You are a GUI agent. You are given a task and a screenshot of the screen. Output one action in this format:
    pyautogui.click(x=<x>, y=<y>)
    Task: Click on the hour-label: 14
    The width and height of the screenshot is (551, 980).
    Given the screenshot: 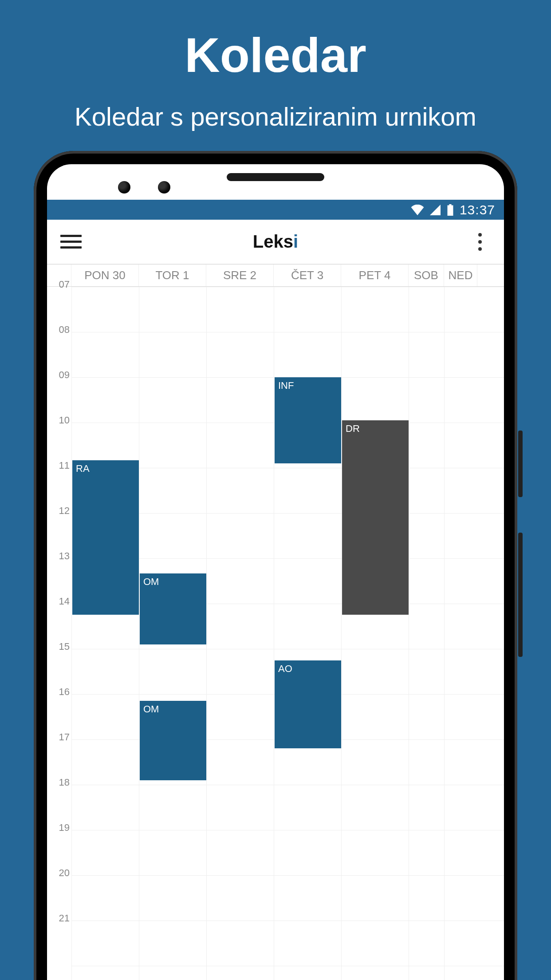 What is the action you would take?
    pyautogui.click(x=59, y=601)
    